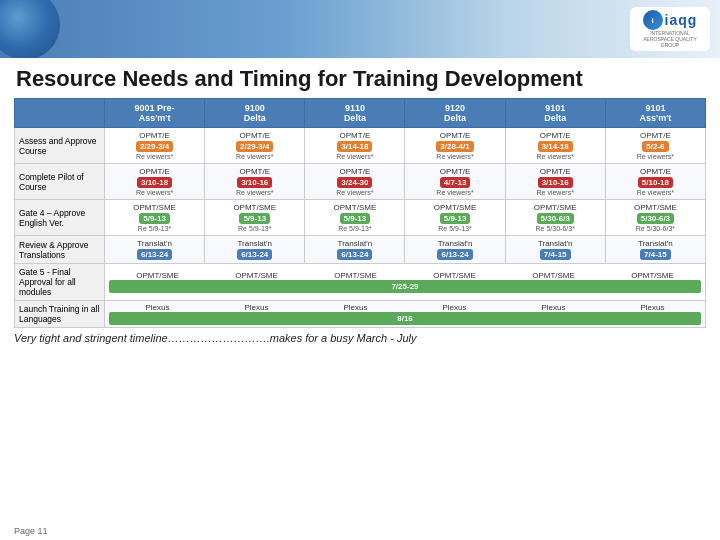  Describe the element at coordinates (155, 182) in the screenshot. I see `cell-pilot-9001: OPMT/E 3/10-18 Re viewers*` at that location.